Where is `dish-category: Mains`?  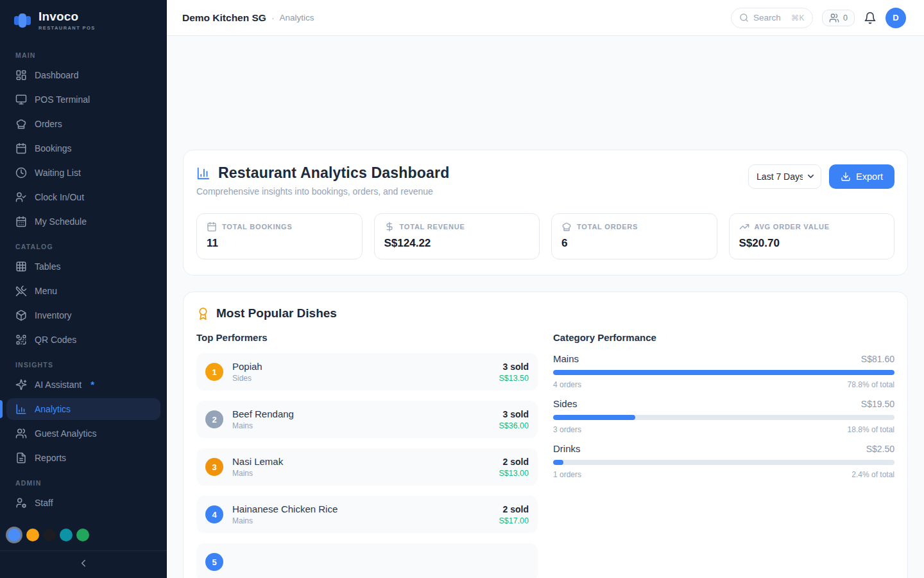 dish-category: Mains is located at coordinates (366, 521).